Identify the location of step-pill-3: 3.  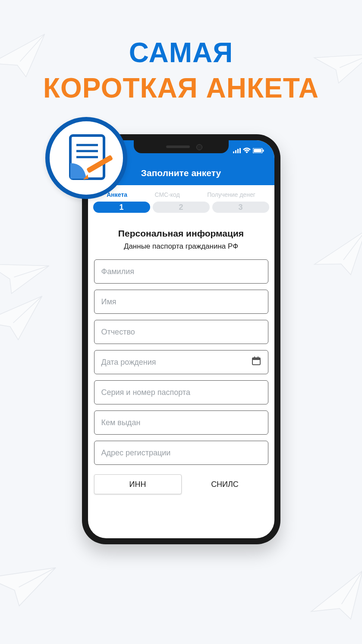
(241, 207).